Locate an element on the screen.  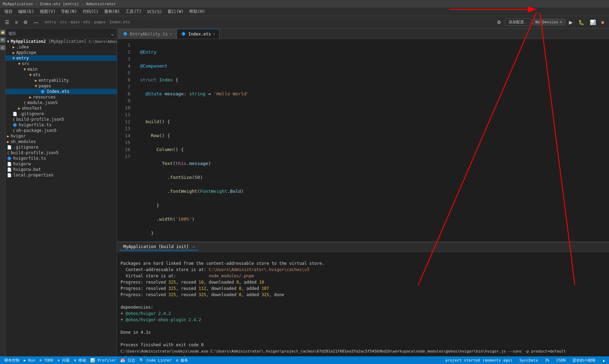
breadcrumb-file: Index.ets is located at coordinates (120, 22).